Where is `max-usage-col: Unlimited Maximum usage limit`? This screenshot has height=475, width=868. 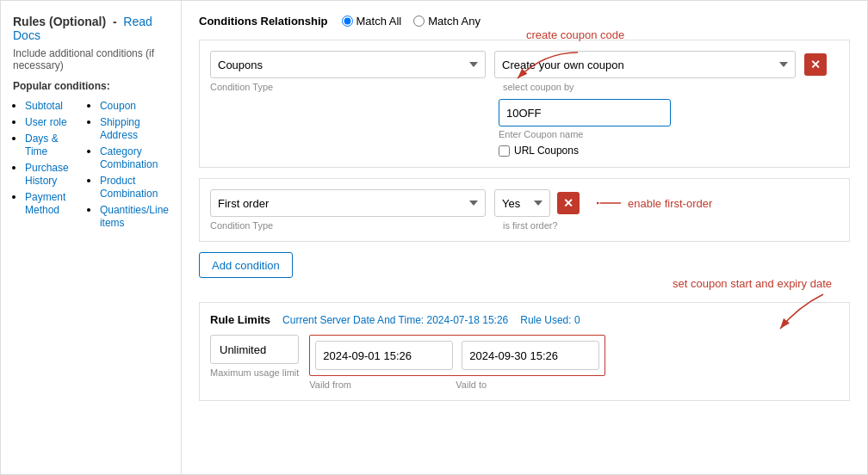
max-usage-col: Unlimited Maximum usage limit is located at coordinates (255, 356).